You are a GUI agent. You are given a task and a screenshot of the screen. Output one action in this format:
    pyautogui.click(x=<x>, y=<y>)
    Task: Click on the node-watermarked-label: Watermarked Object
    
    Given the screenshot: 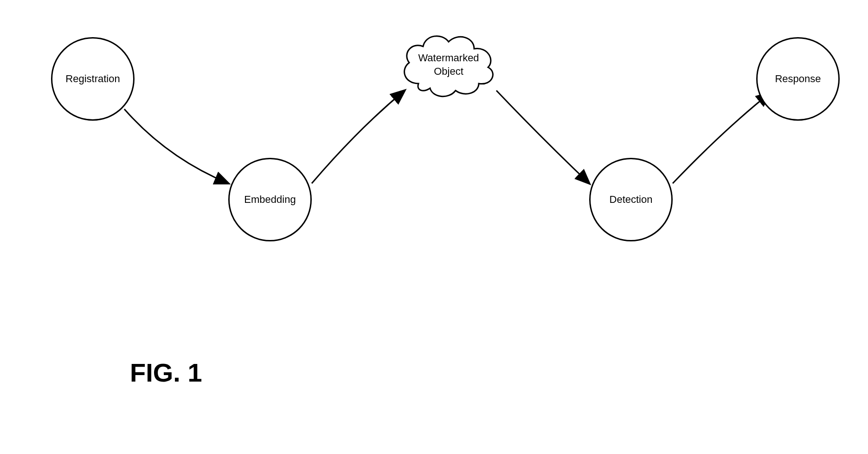 What is the action you would take?
    pyautogui.click(x=448, y=65)
    